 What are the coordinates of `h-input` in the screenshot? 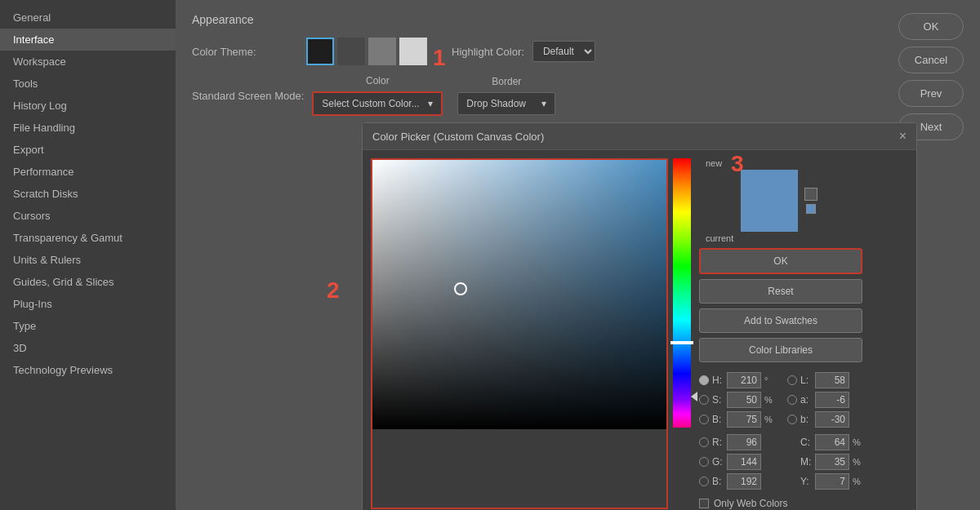 It's located at (744, 380).